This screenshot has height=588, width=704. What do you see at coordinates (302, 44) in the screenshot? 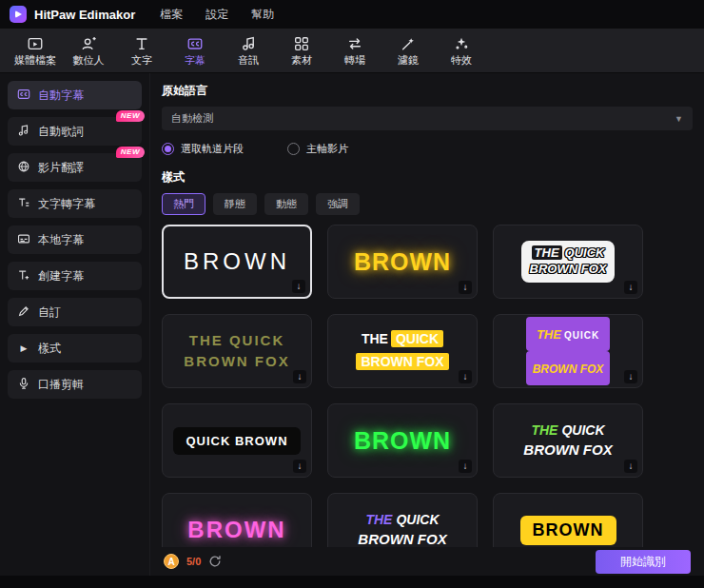
I see `assets-grid-icon` at bounding box center [302, 44].